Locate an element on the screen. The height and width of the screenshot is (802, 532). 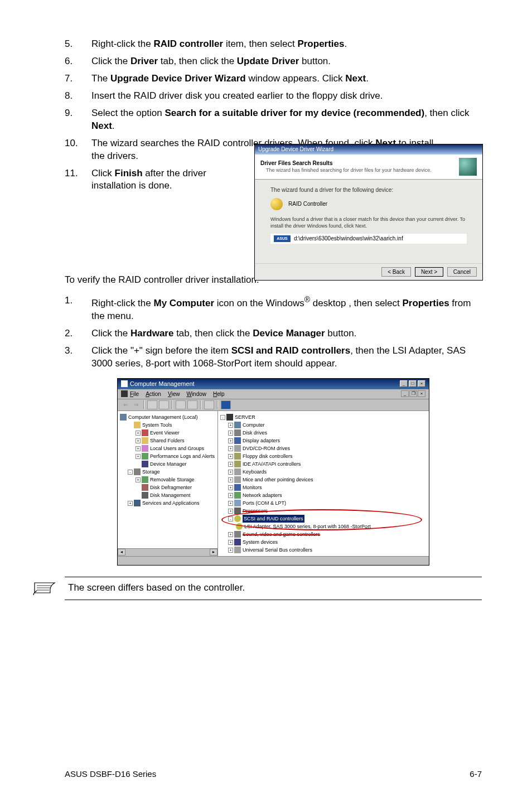
console-icon is located at coordinates (124, 394).